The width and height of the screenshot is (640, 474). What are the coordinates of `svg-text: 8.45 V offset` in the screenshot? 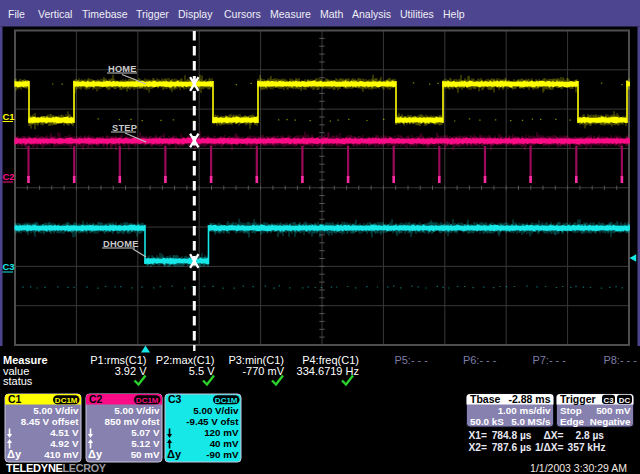 It's located at (50, 422).